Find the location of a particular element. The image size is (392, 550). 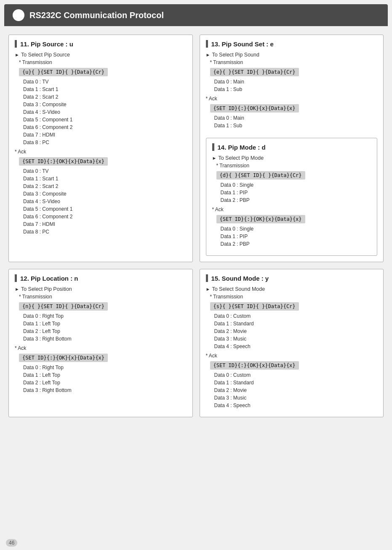

transmission-code: {s}{ }{SET ID}{ }{Data}{Cr} is located at coordinates (254, 306).